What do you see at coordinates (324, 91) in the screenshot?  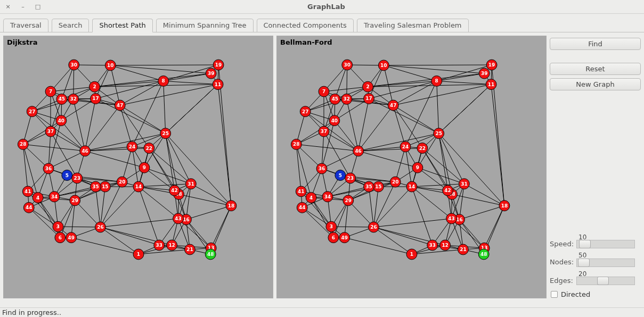 I see `graph-node-label: 7` at bounding box center [324, 91].